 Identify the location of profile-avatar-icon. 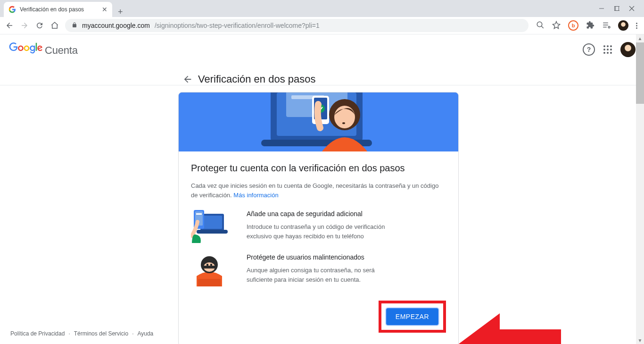
(623, 25).